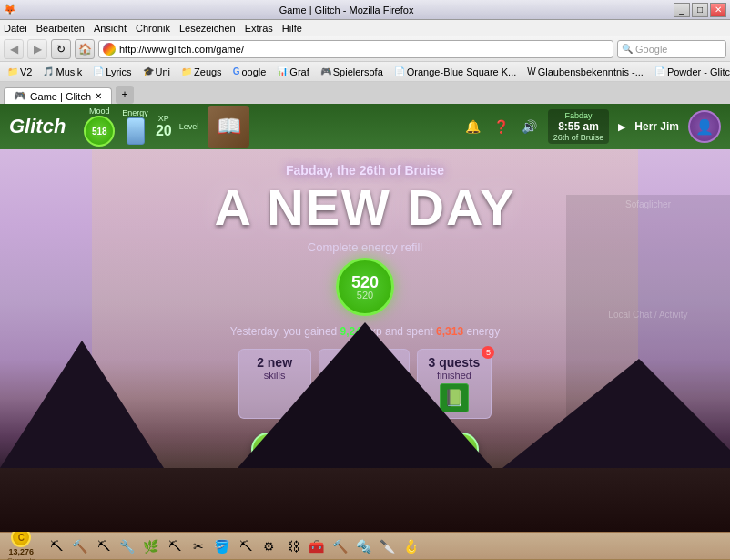 The image size is (730, 560). What do you see at coordinates (22, 552) in the screenshot?
I see `currency-value: 13,276` at bounding box center [22, 552].